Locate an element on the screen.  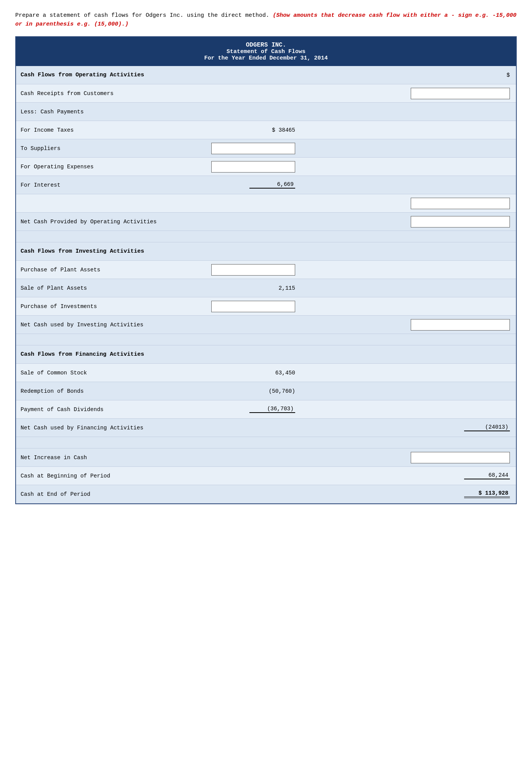
dividends-value: (36,703) is located at coordinates (272, 409).